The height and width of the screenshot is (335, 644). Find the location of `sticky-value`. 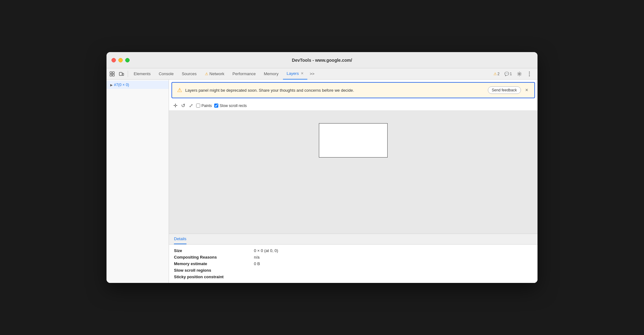

sticky-value is located at coordinates (393, 277).